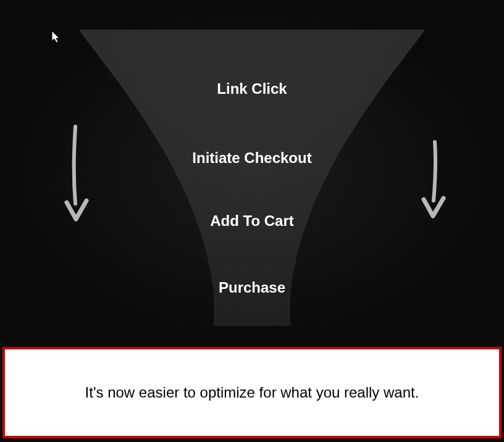  Describe the element at coordinates (252, 288) in the screenshot. I see `funnel-stage-4: Purchase` at that location.